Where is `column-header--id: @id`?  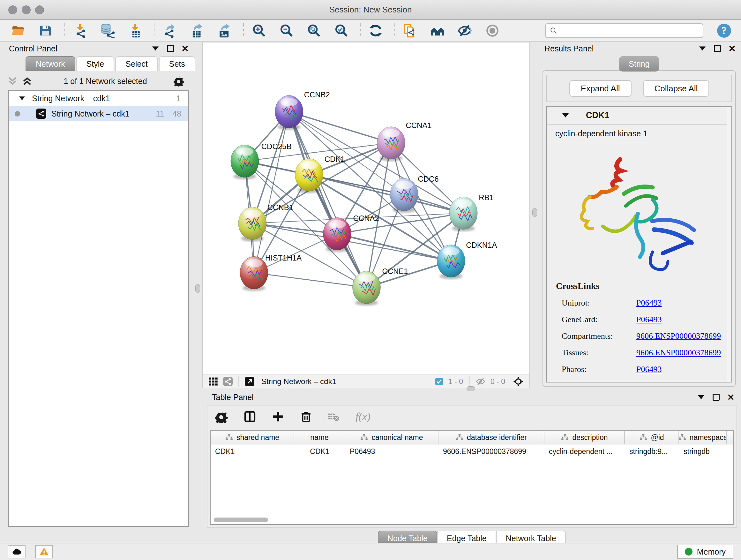
column-header--id: @id is located at coordinates (652, 437).